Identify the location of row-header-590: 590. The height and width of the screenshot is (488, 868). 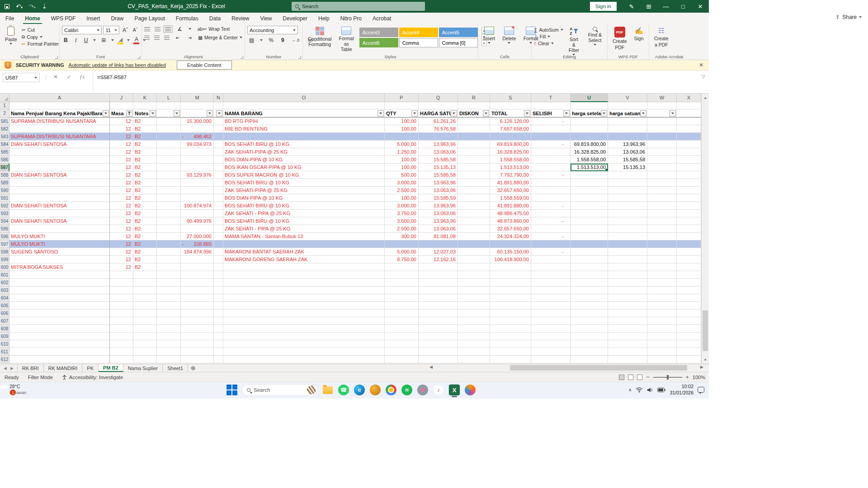
(5, 191).